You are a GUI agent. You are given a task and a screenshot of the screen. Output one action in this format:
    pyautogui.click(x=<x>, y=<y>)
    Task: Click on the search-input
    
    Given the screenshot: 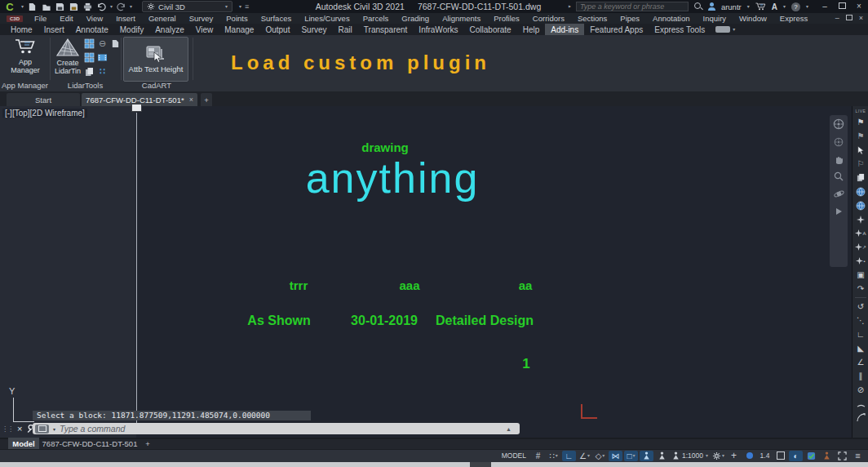 What is the action you would take?
    pyautogui.click(x=632, y=7)
    